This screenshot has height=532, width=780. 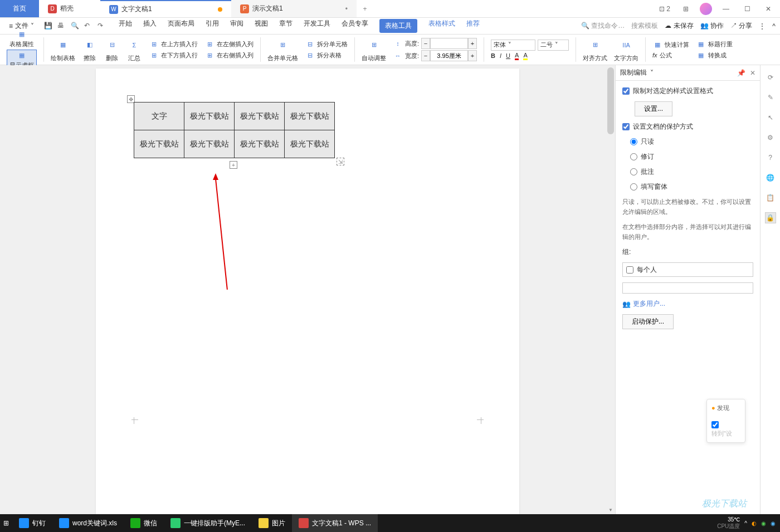 I want to click on floating-tip: ● 发现 转到"设, so click(x=726, y=421).